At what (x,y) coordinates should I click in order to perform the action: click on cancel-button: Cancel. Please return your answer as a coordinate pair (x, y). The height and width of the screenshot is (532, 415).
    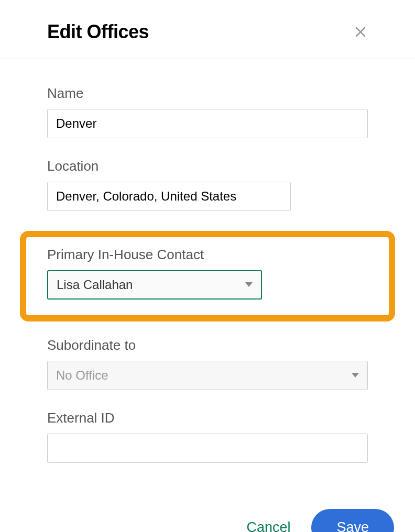
    Looking at the image, I should click on (268, 526).